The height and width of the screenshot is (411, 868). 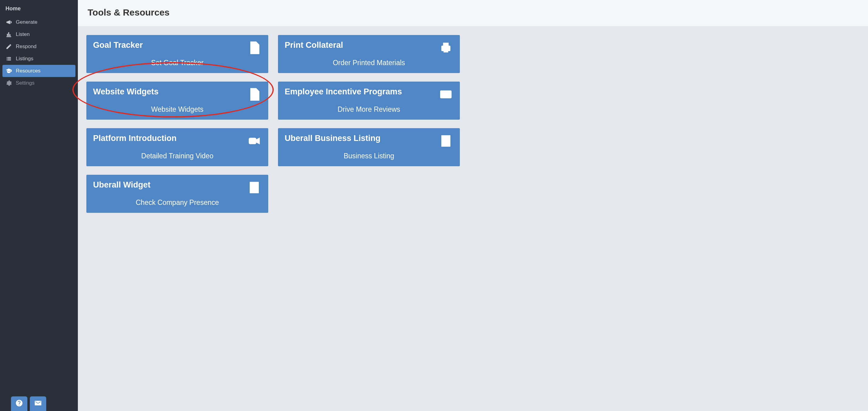 I want to click on video-camera-icon, so click(x=254, y=141).